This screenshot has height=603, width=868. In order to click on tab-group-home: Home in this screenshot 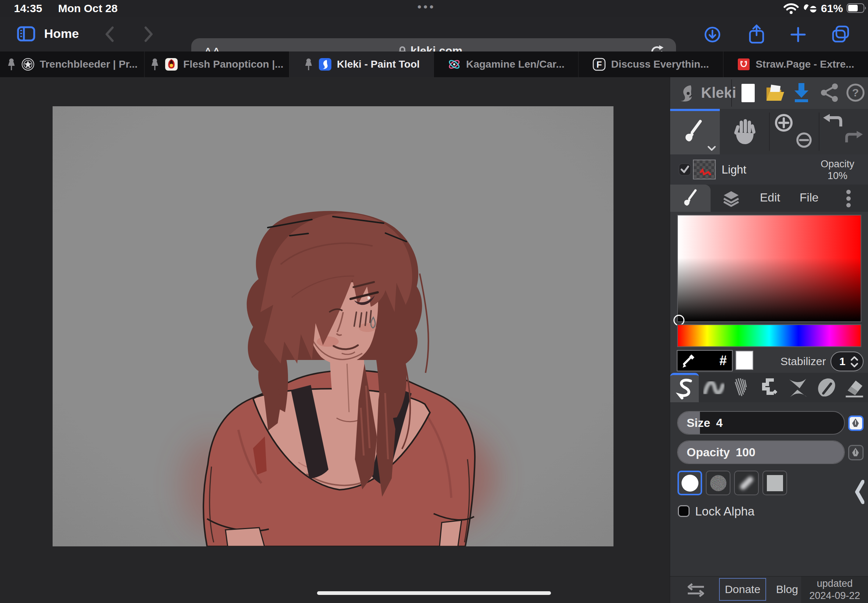, I will do `click(61, 34)`.